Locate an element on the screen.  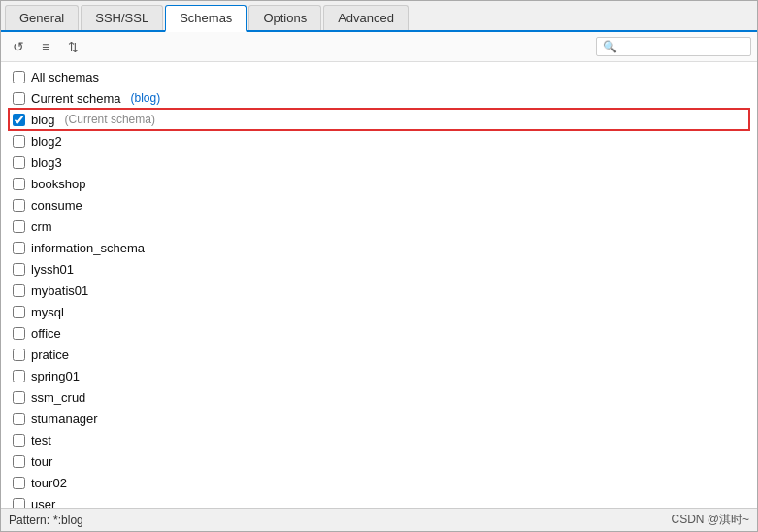
schema-item-tour: tour is located at coordinates (379, 461).